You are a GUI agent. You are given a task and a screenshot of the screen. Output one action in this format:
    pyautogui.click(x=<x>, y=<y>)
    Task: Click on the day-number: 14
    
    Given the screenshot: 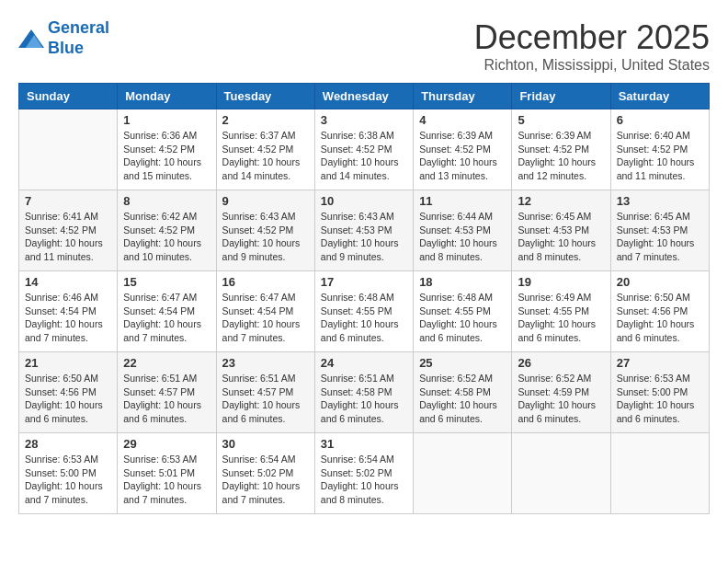 What is the action you would take?
    pyautogui.click(x=68, y=282)
    